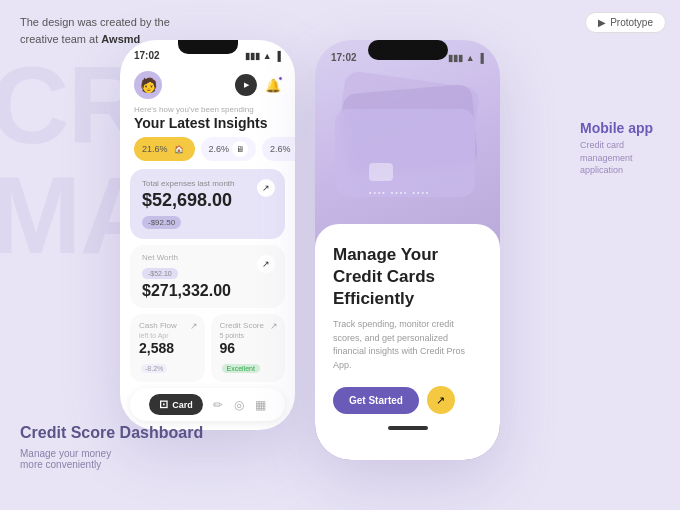  What do you see at coordinates (470, 58) in the screenshot?
I see `phone2-wifi-icon: ▲` at bounding box center [470, 58].